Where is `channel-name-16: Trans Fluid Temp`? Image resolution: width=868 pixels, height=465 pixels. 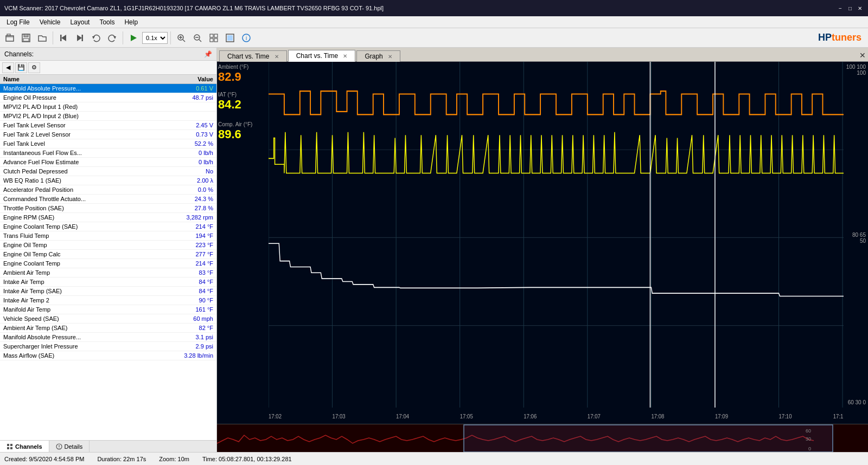 channel-name-16: Trans Fluid Temp is located at coordinates (77, 236).